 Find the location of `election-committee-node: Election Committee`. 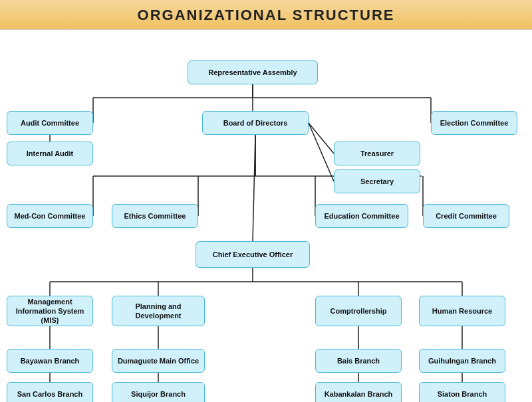

election-committee-node: Election Committee is located at coordinates (474, 123).